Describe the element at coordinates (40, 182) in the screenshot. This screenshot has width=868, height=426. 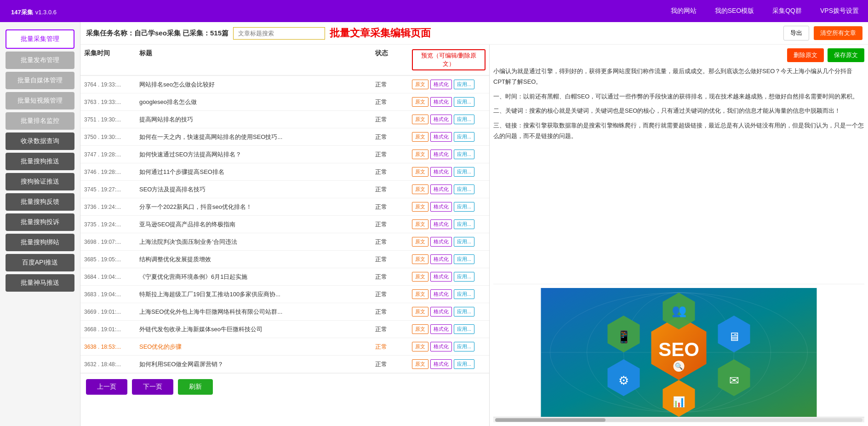
I see `sidebar-item-sougou-verify: 搜狗验证推送` at that location.